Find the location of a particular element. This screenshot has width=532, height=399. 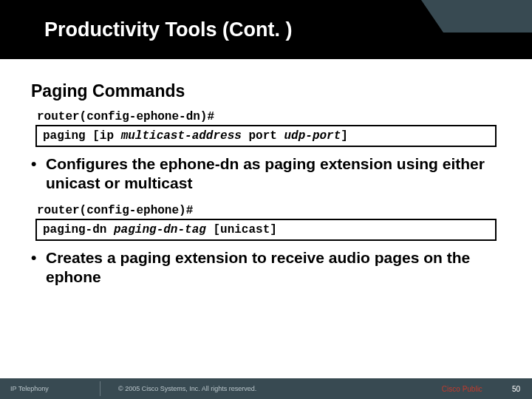

footer-divider is located at coordinates (100, 389).